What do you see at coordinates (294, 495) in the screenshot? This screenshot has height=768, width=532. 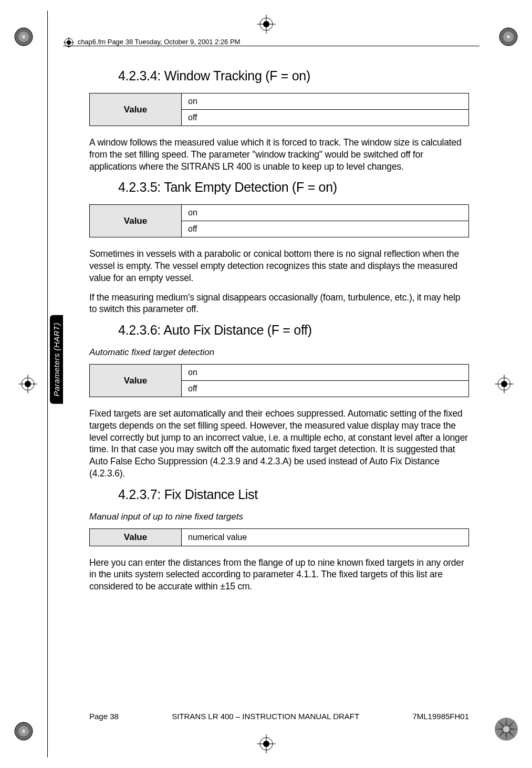 I see `section-heading: 4.2.3.7: Fix Distance List` at bounding box center [294, 495].